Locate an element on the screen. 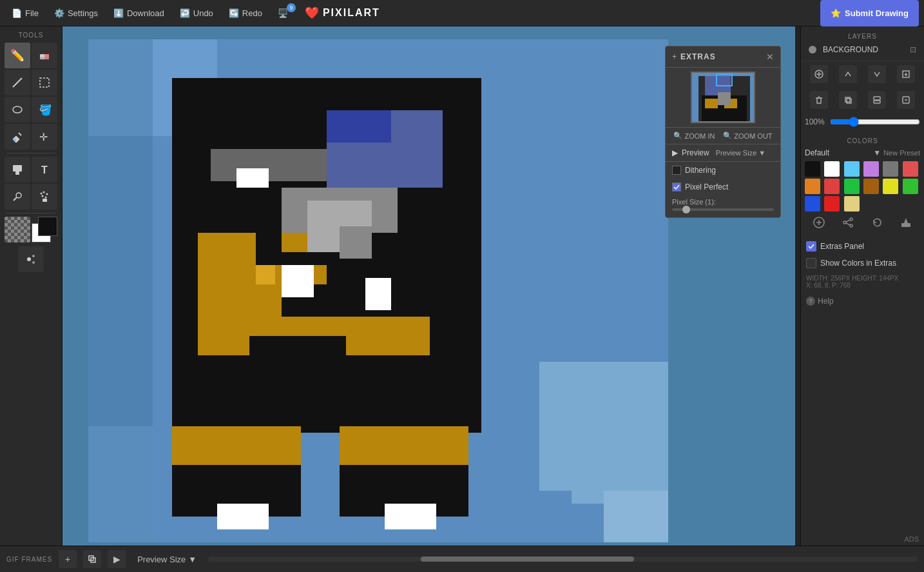  extras-panel-checkbox is located at coordinates (811, 246).